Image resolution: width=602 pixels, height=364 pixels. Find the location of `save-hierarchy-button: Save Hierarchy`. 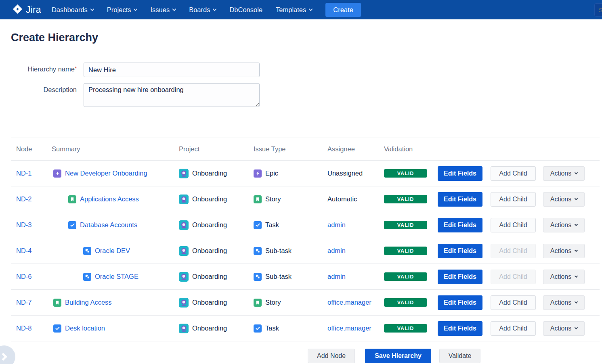

save-hierarchy-button: Save Hierarchy is located at coordinates (398, 356).